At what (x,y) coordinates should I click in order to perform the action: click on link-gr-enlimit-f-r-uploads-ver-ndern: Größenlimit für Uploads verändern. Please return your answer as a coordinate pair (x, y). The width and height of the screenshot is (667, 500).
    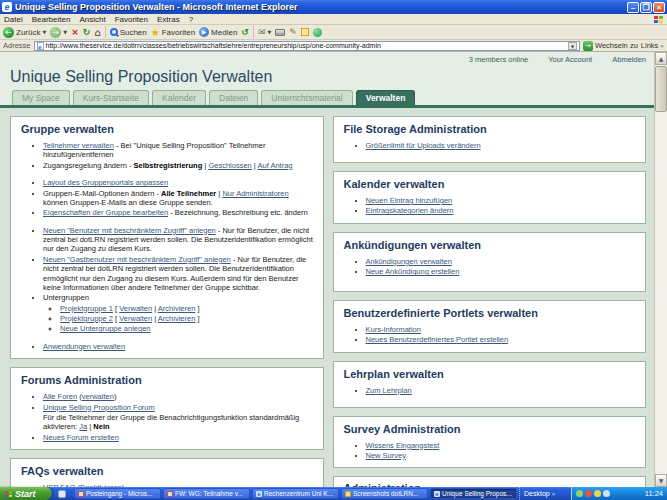
    Looking at the image, I should click on (424, 146).